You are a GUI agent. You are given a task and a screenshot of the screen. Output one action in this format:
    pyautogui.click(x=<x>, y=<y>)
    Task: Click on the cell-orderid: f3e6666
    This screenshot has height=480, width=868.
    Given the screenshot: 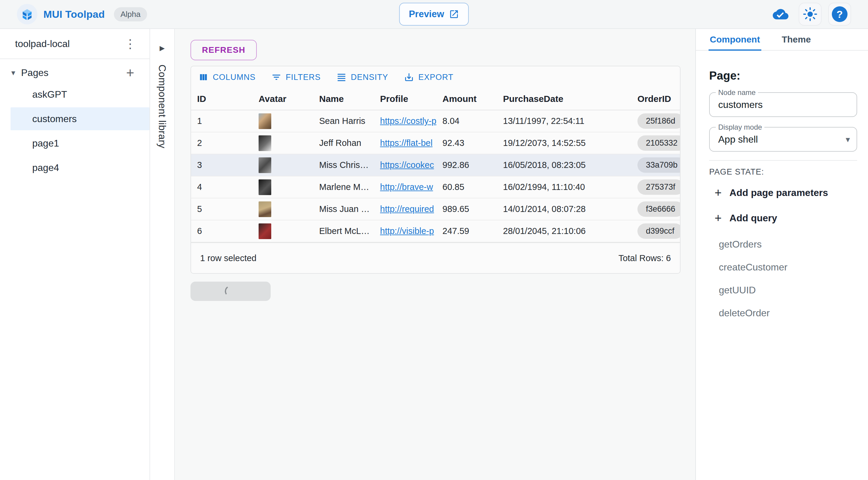 What is the action you would take?
    pyautogui.click(x=656, y=209)
    